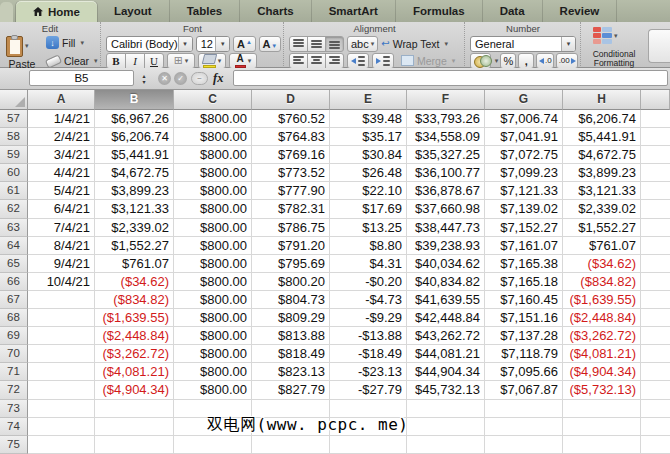 This screenshot has height=454, width=670. What do you see at coordinates (368, 155) in the screenshot?
I see `cell-e59: $30.84` at bounding box center [368, 155].